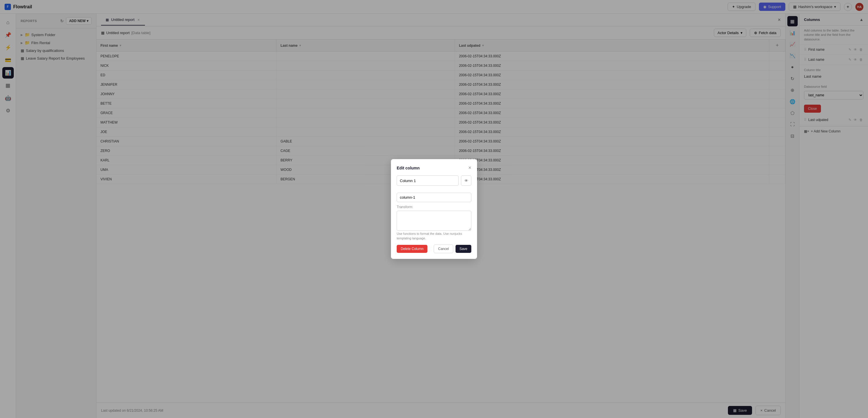  Describe the element at coordinates (443, 249) in the screenshot. I see `modal-cancel-button: Cancel` at that location.